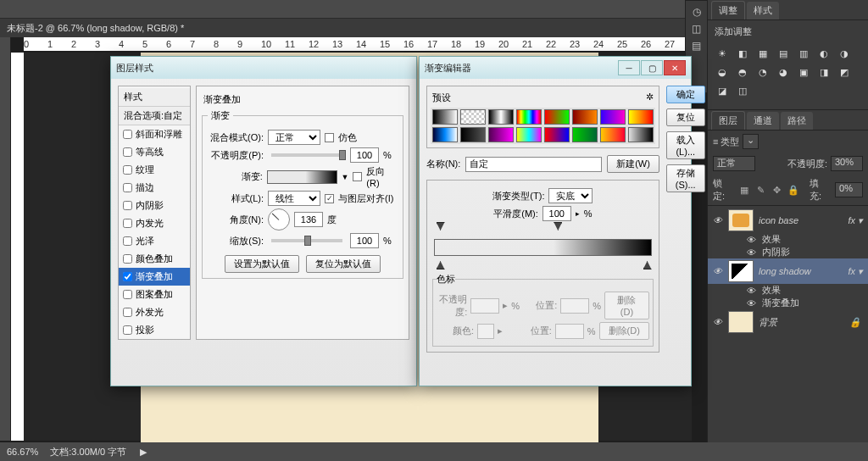 The image size is (868, 461). Describe the element at coordinates (154, 116) in the screenshot. I see `blend-options-header: 混合选项:自定` at that location.